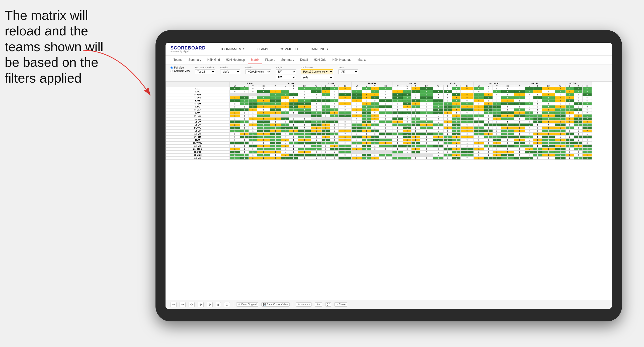 The height and width of the screenshot is (347, 644). Describe the element at coordinates (304, 304) in the screenshot. I see `watch-button: 👁 Watch ▾` at that location.